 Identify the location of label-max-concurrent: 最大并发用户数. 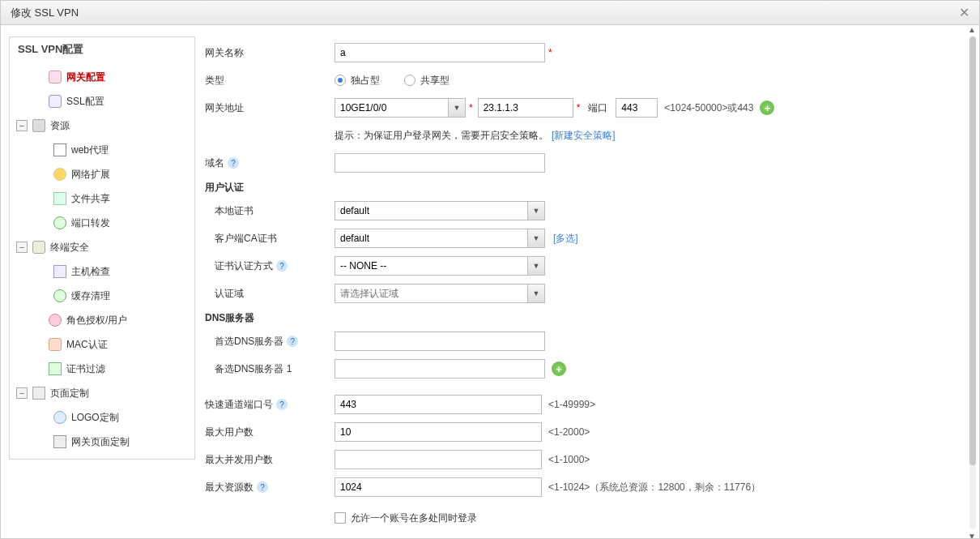
(270, 460).